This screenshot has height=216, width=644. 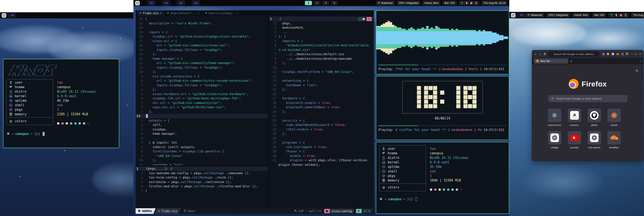 I want to click on extension-icon-home, so click(x=622, y=54).